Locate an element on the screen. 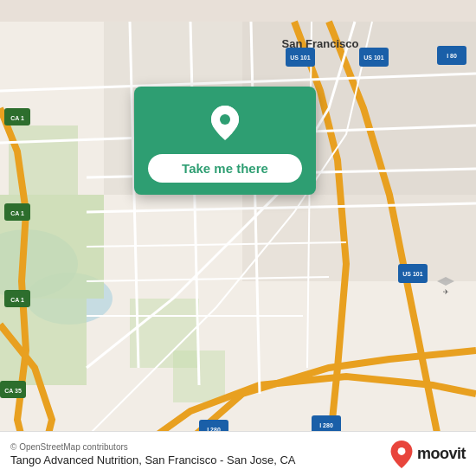  take-me-there-button: Take me there is located at coordinates (225, 168).